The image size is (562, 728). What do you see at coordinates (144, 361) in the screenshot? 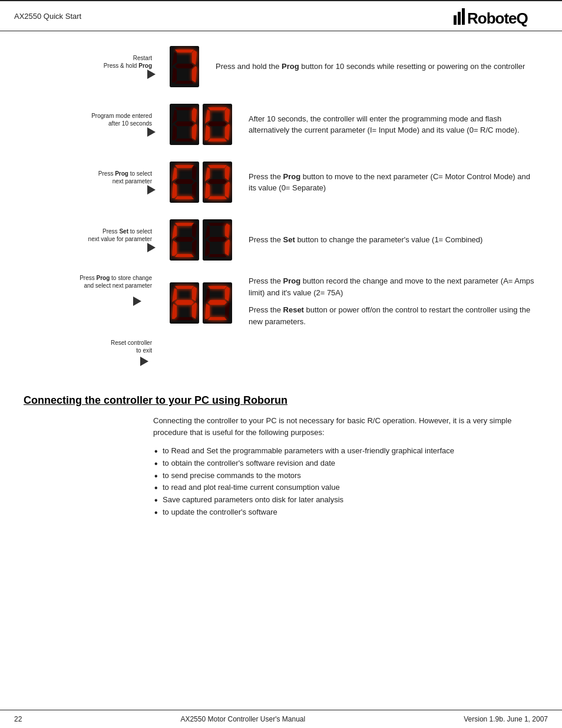
I see `step-5-arrow-bottom` at bounding box center [144, 361].